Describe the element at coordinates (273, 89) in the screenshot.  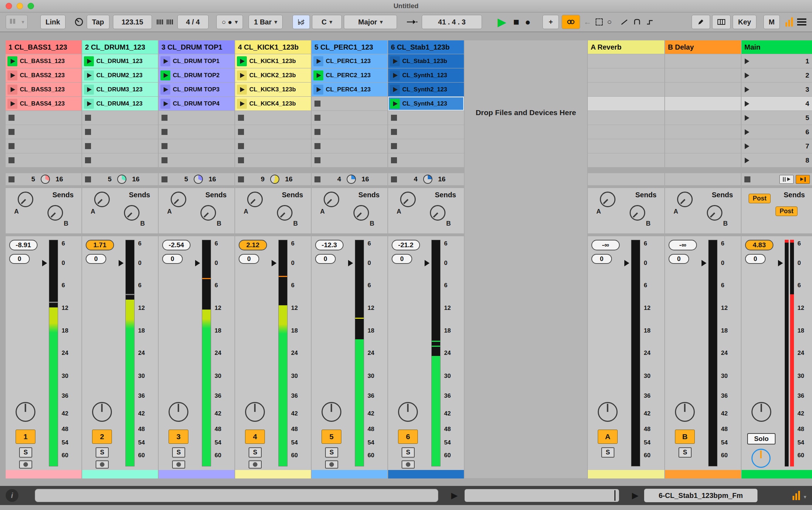
I see `clip-slot: CL_KICK3_123b` at that location.